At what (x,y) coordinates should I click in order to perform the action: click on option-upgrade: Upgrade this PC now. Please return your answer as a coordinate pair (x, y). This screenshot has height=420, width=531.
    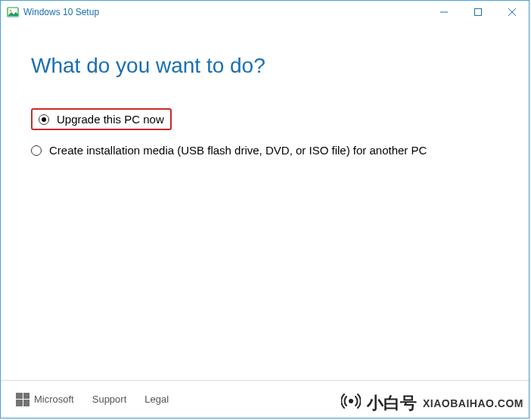
    Looking at the image, I should click on (101, 120).